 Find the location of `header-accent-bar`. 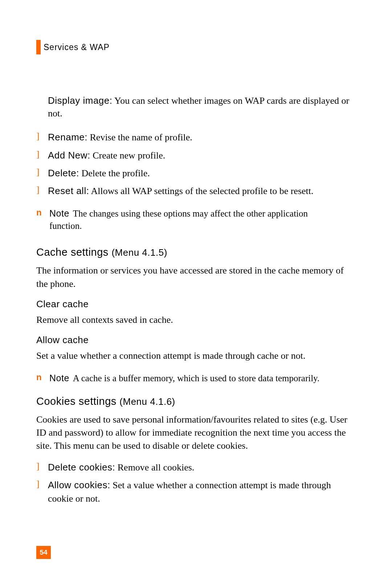

header-accent-bar is located at coordinates (38, 47).